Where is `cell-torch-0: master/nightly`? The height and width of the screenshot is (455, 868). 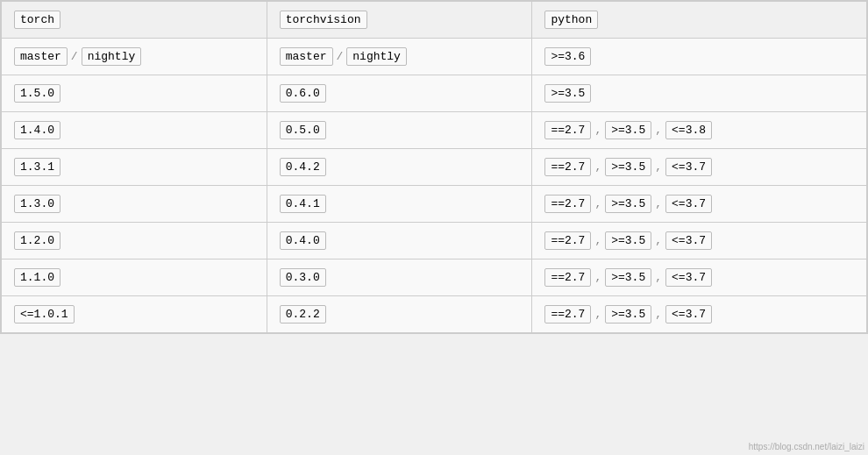 cell-torch-0: master/nightly is located at coordinates (135, 57).